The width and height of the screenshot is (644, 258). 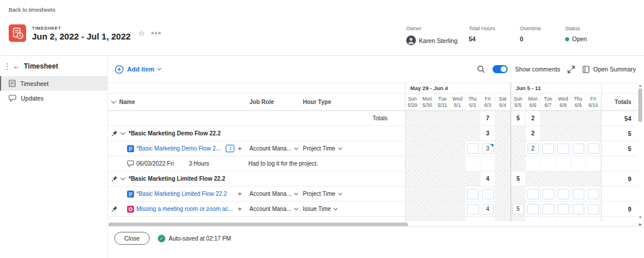 I want to click on day-cell-5/30, so click(x=428, y=219).